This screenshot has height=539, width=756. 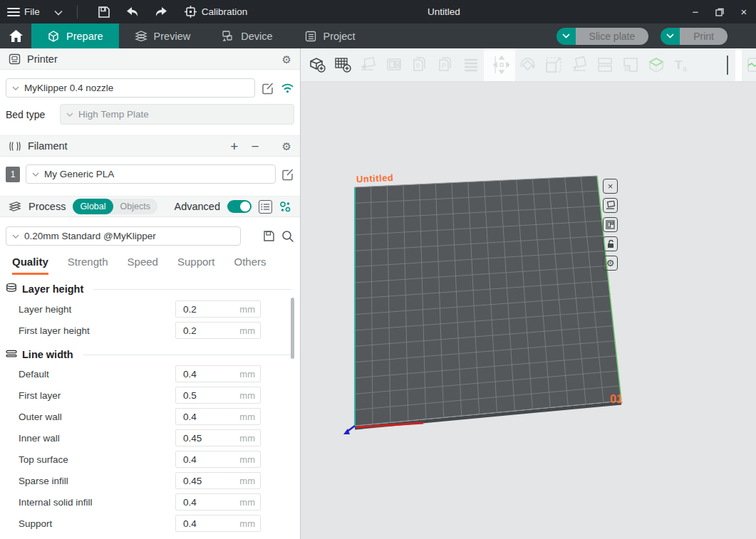 I want to click on file-menu: File, so click(x=32, y=11).